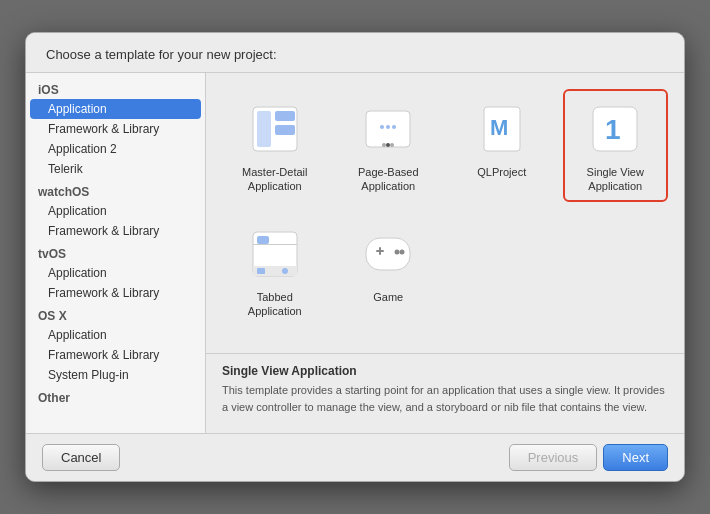 The height and width of the screenshot is (514, 710). Describe the element at coordinates (588, 458) in the screenshot. I see `nav-buttons: Previous Next` at that location.